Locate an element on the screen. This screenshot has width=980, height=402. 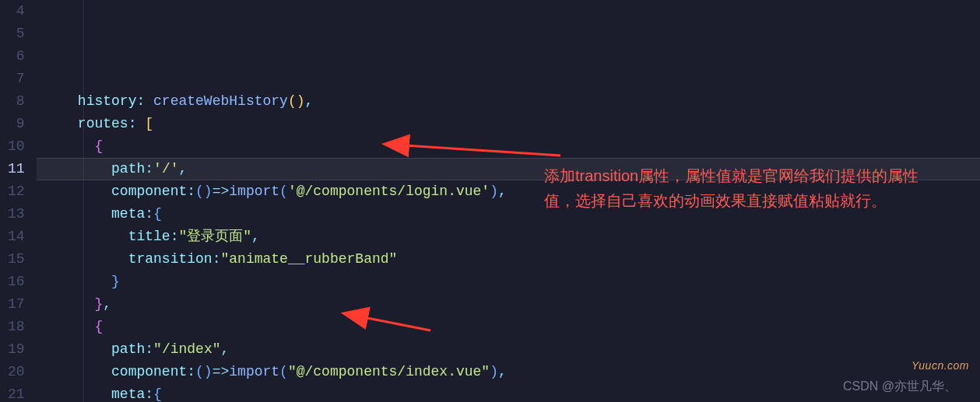
token: @/components/login.vue is located at coordinates (389, 191).